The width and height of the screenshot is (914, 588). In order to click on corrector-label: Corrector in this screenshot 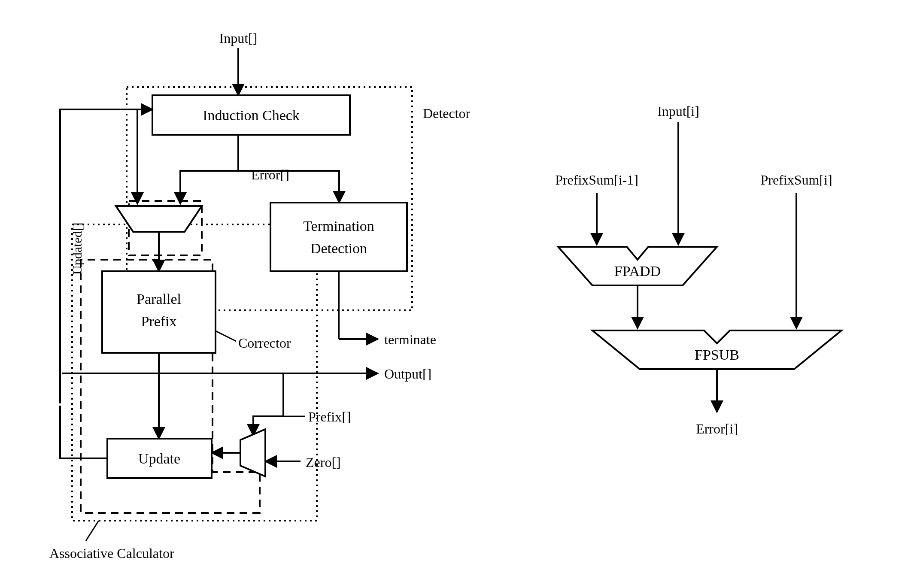, I will do `click(264, 343)`.